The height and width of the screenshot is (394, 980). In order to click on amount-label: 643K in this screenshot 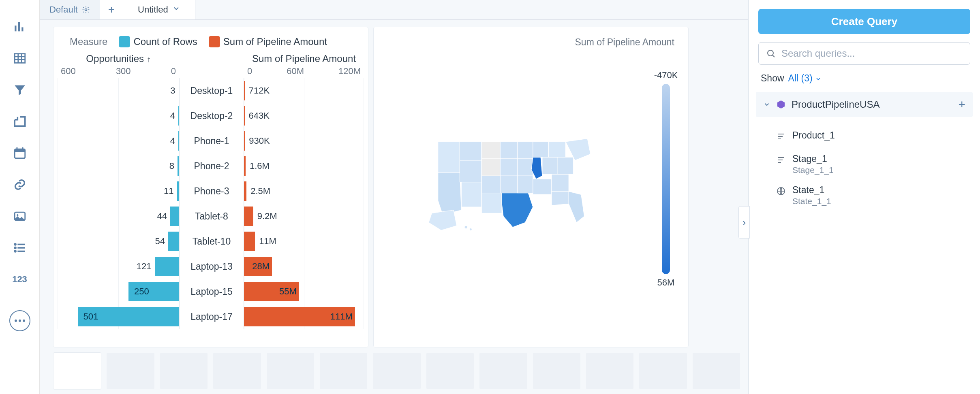, I will do `click(259, 116)`.